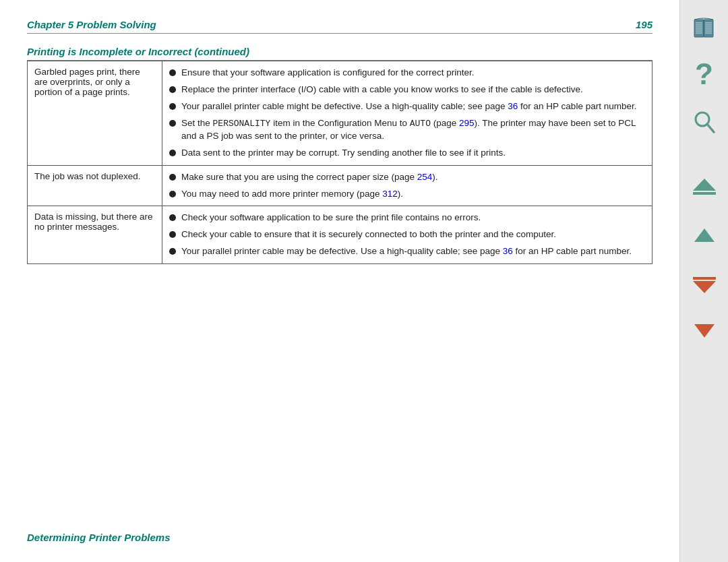  What do you see at coordinates (407, 186) in the screenshot?
I see `bullet-list: Make sure that you are using the correct…` at bounding box center [407, 186].